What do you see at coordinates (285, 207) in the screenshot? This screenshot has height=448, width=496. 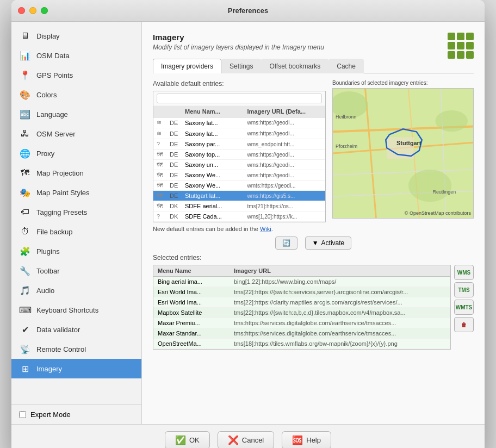 I see `row-imagery-url: tms[21]:https://os...` at bounding box center [285, 207].